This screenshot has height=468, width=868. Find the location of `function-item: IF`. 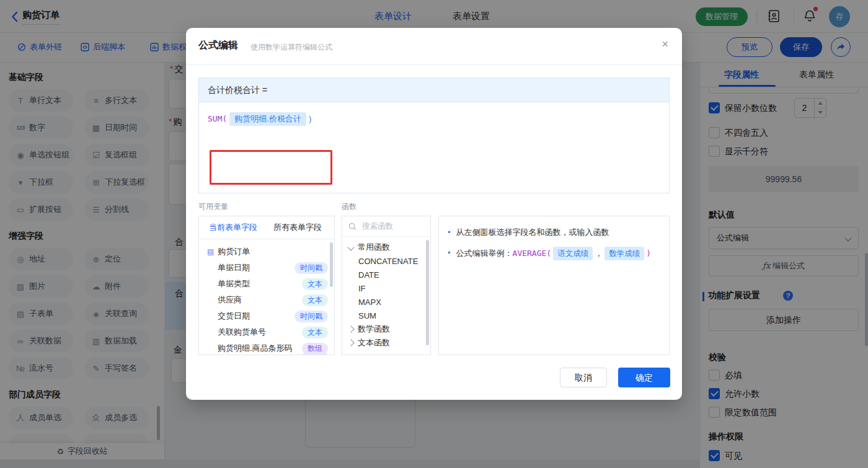

function-item: IF is located at coordinates (386, 288).